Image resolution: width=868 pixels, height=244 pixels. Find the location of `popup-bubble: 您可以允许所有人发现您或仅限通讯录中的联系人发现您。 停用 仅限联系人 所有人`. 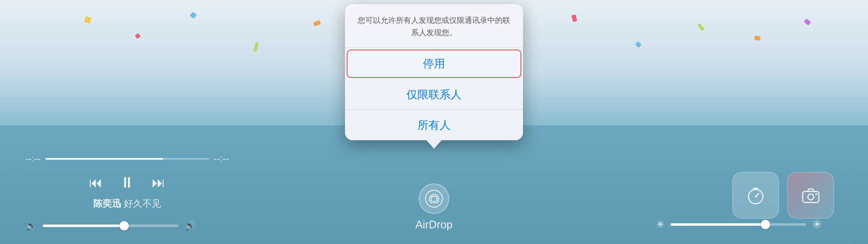

popup-bubble: 您可以允许所有人发现您或仅限通讯录中的联系人发现您。 停用 仅限联系人 所有人 is located at coordinates (434, 72).